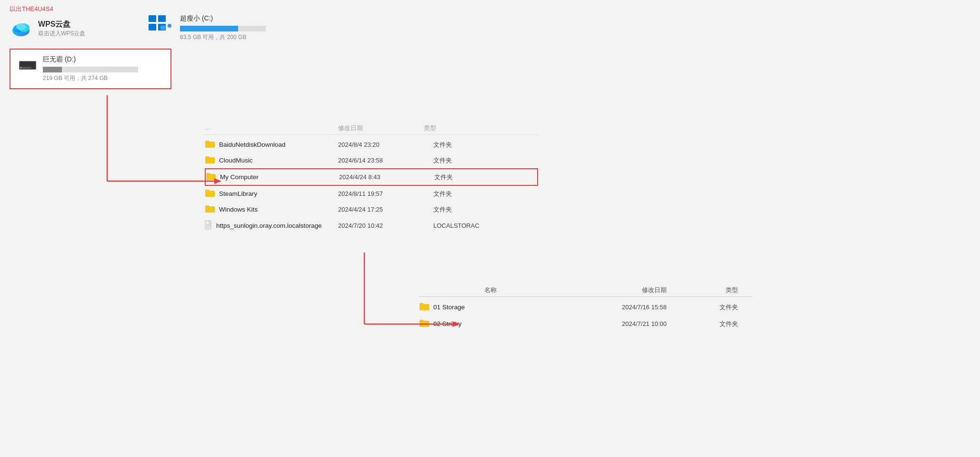 This screenshot has width=980, height=457. I want to click on bottom-row-date: 2024/7/21 10:00, so click(614, 324).